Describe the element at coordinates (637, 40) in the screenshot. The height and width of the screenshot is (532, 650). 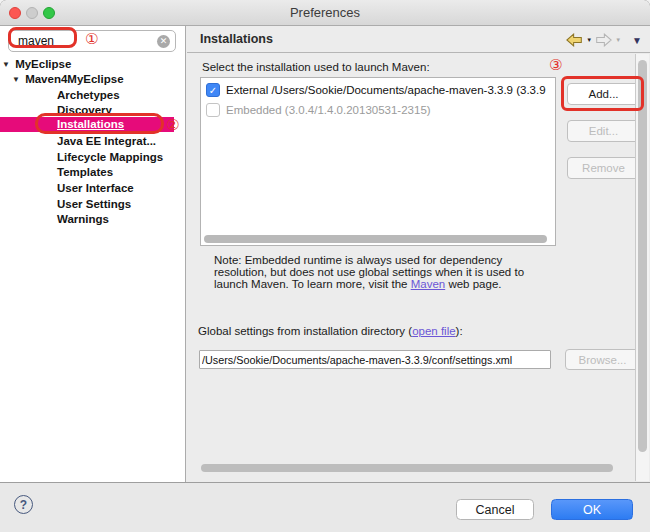
I see `view-menu-icon: ▼` at that location.